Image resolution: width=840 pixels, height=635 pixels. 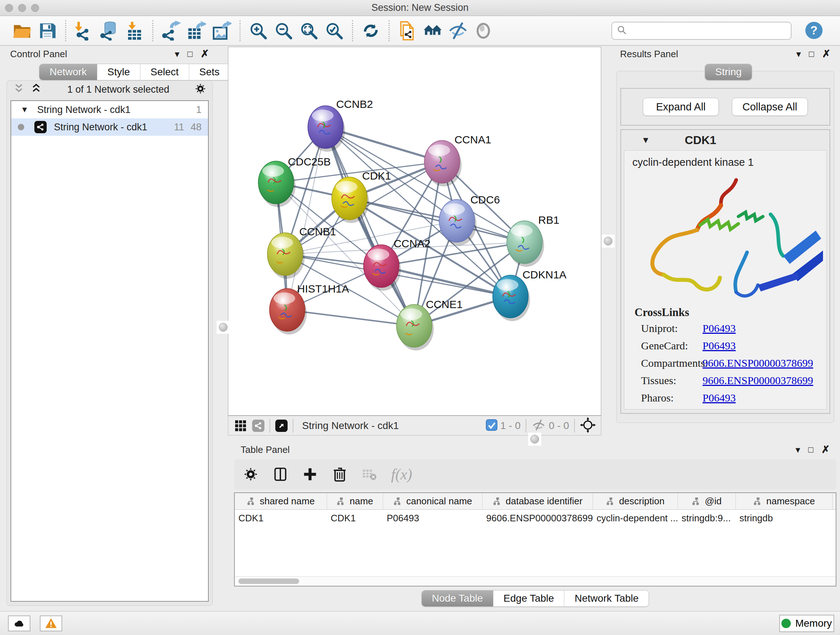 I want to click on hide-unhide-button, so click(x=458, y=30).